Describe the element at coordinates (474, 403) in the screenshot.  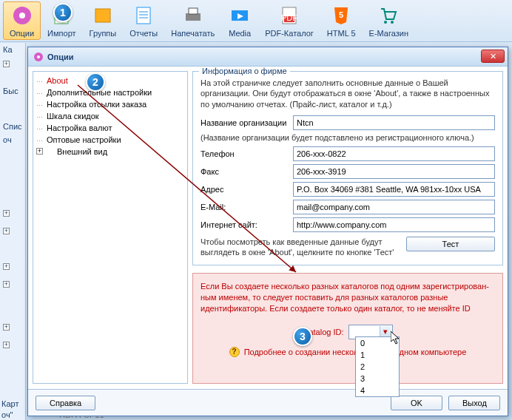
I see `exit-button: Выход` at that location.